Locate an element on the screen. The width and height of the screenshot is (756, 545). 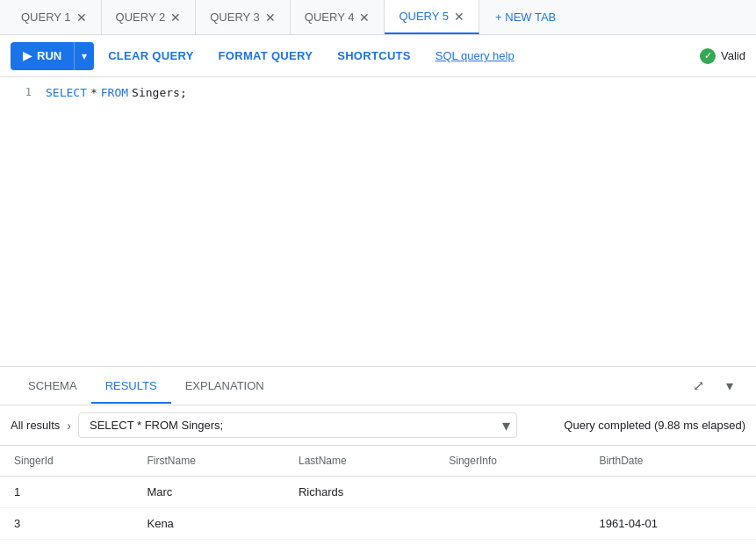
tab-query1-close: ✕ is located at coordinates (82, 18).